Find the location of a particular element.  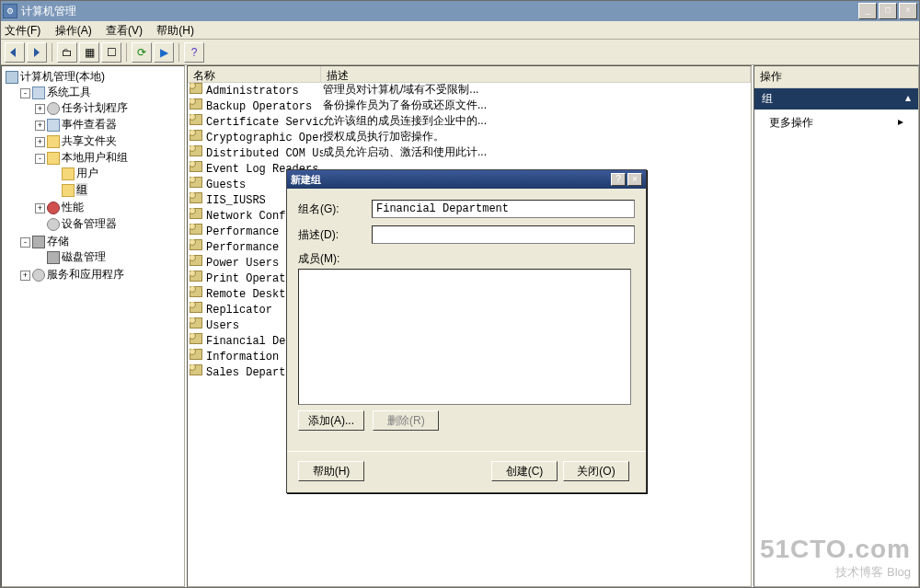

forward-button is located at coordinates (37, 52).